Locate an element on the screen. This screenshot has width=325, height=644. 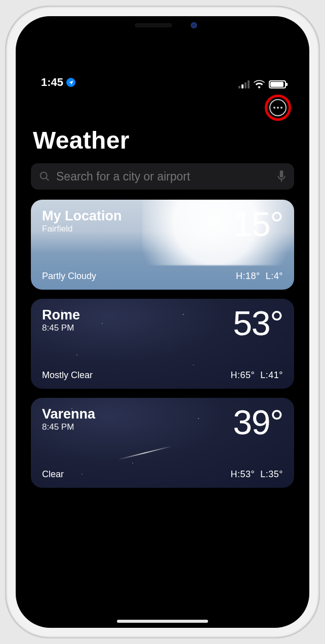
status-time: 1:45 is located at coordinates (52, 82).